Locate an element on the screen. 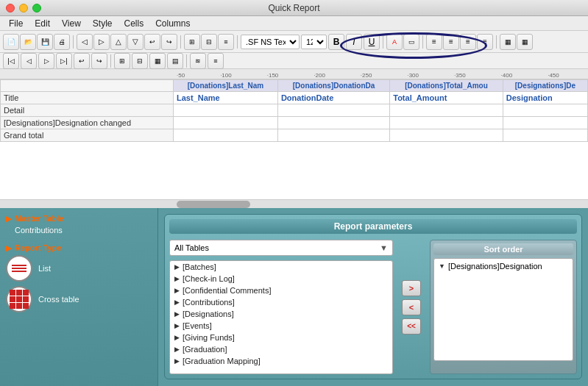 Image resolution: width=588 pixels, height=386 pixels. minimize-button is located at coordinates (24, 8).